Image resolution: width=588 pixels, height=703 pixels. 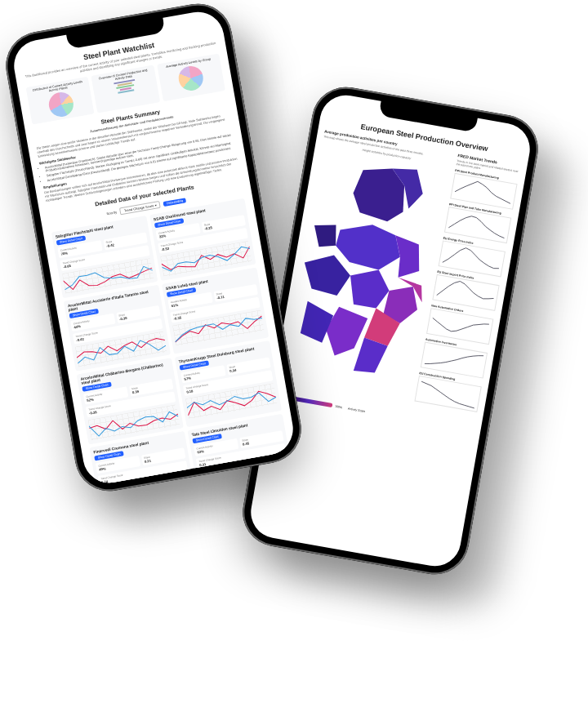 I want to click on pie-card-overview: Overview of Current Production and Activ…, so click(x=126, y=90).